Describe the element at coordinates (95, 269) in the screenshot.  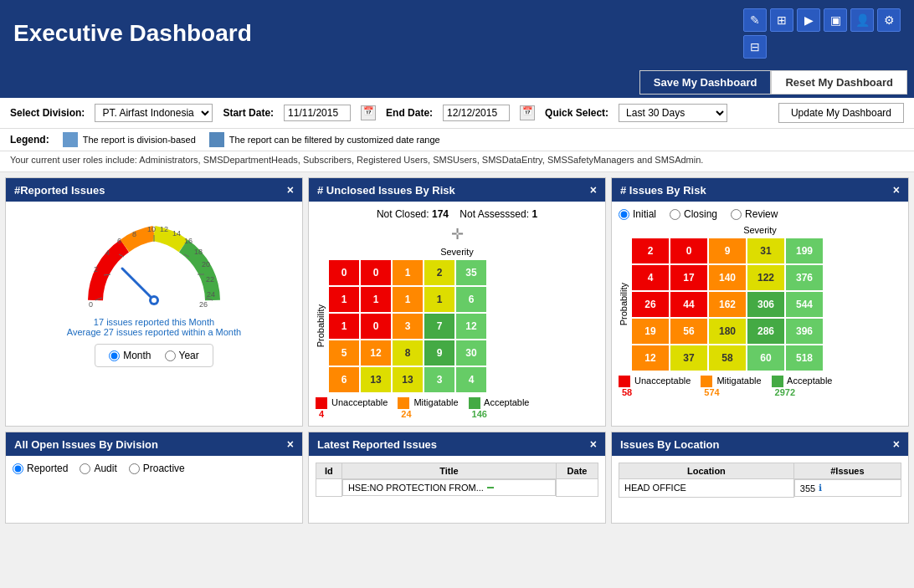
I see `svg-text: 2` at that location.